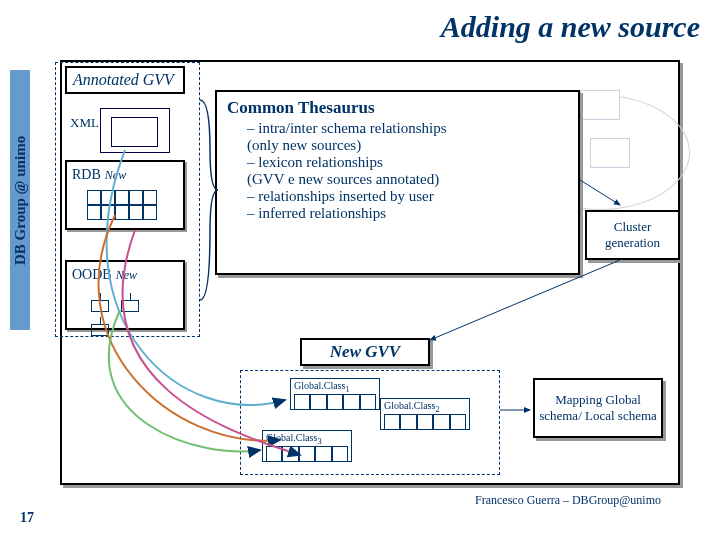 The height and width of the screenshot is (540, 720). I want to click on rdb-new-tag: New, so click(116, 175).